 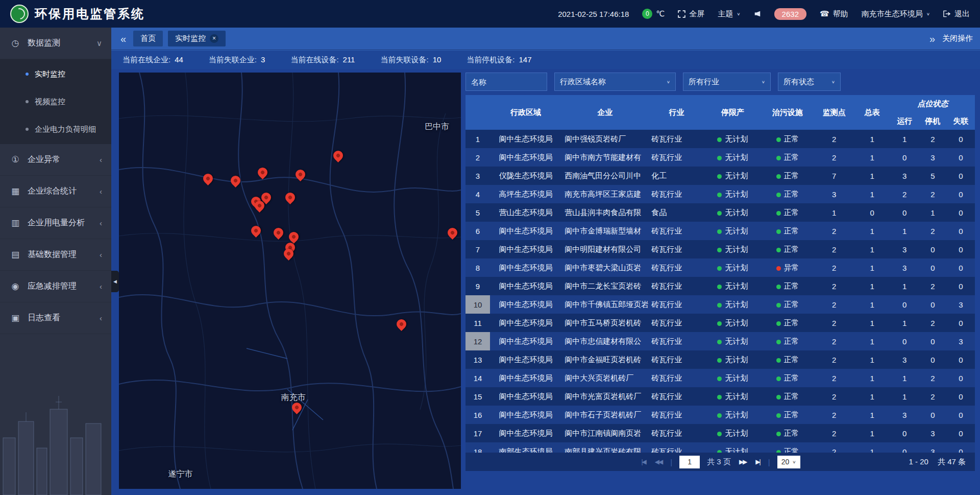 I want to click on next-page-button: ▶▶, so click(x=743, y=462).